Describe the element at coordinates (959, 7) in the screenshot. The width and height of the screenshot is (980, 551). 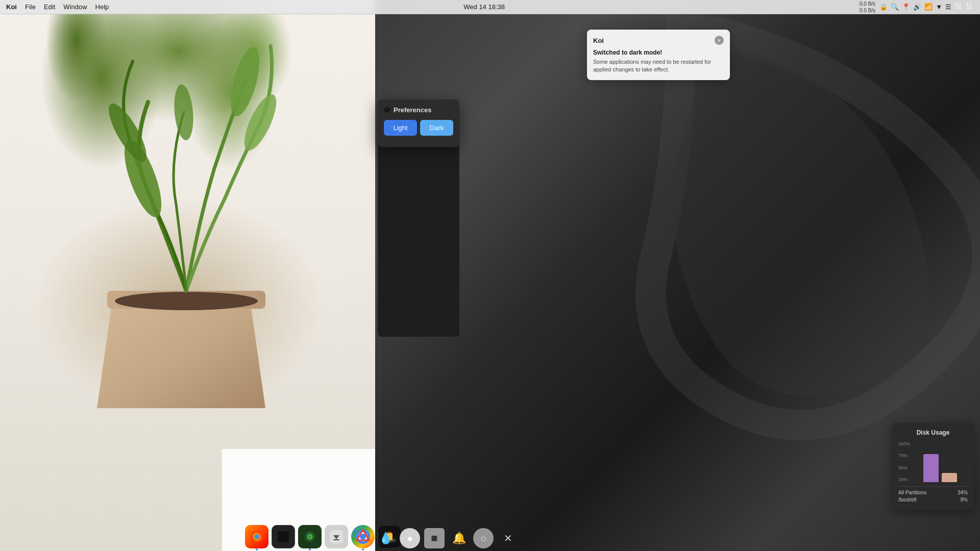
I see `windows-icon: ⬜` at that location.